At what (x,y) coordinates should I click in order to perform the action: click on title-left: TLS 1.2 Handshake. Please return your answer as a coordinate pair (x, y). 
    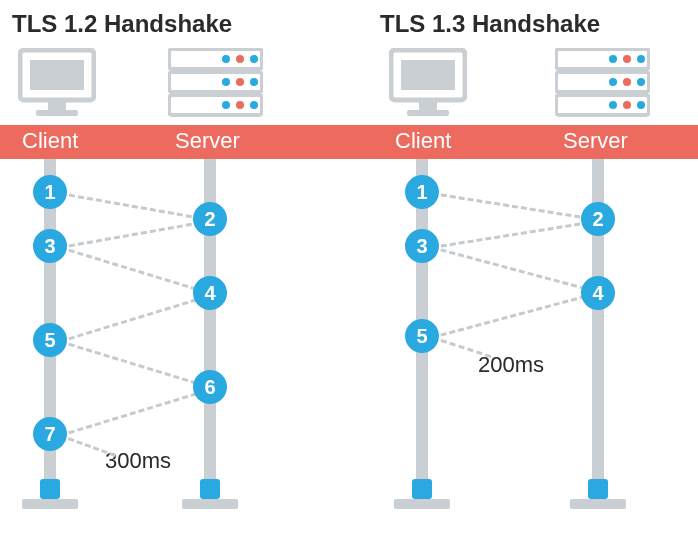
    Looking at the image, I should click on (122, 24).